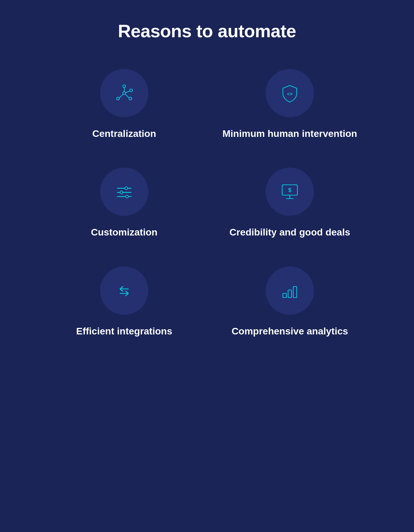  Describe the element at coordinates (124, 203) in the screenshot. I see `card-customization: Customization` at that location.